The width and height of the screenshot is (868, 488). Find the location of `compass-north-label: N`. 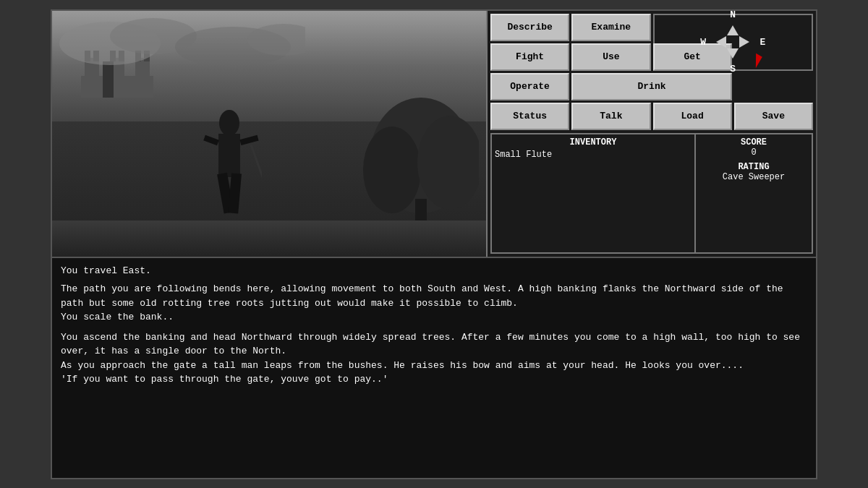

compass-north-label: N is located at coordinates (733, 14).